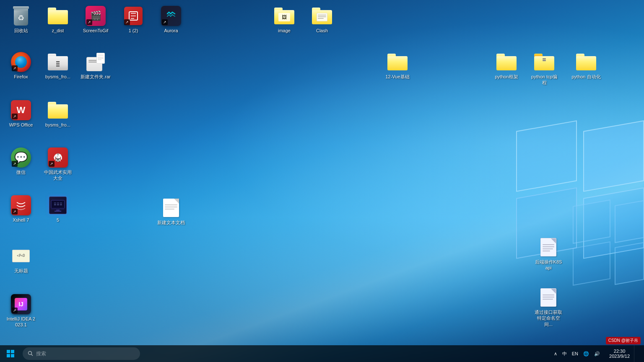 The width and height of the screenshot is (644, 362). What do you see at coordinates (21, 260) in the screenshot?
I see `blank-icon: <P<D 无标题` at bounding box center [21, 260].